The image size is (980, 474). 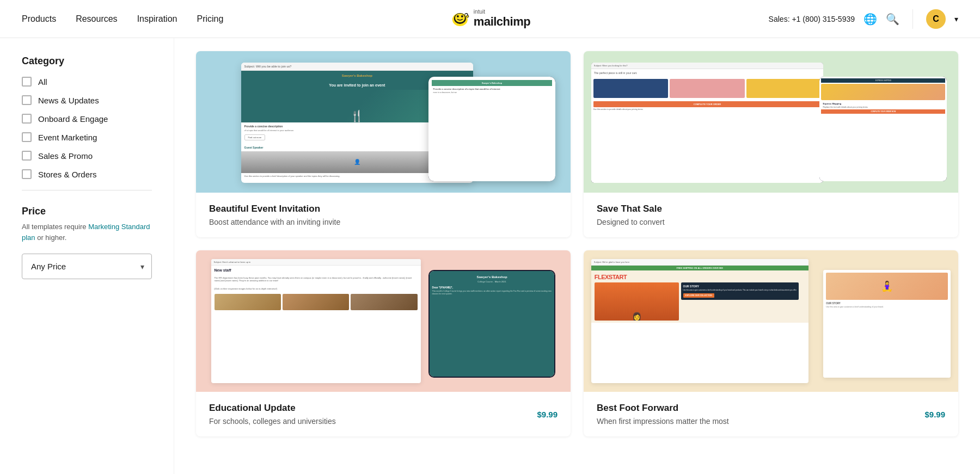 I want to click on card-desc-flex: When first impressions matter the most, so click(x=663, y=421).